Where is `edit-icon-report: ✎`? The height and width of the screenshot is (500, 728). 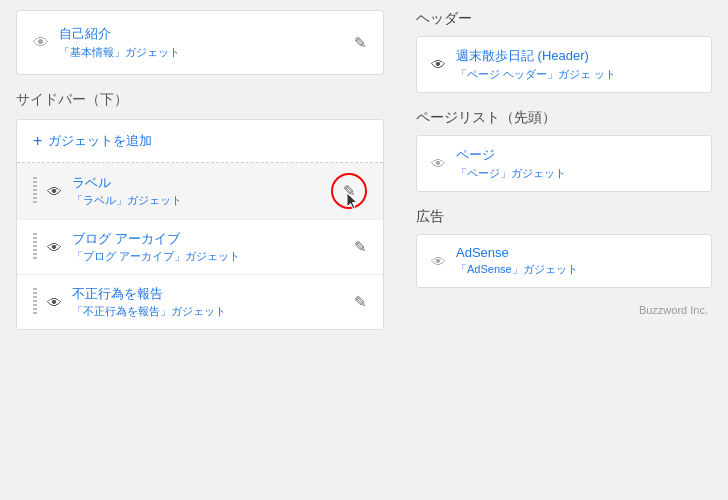
edit-icon-report: ✎ is located at coordinates (360, 302).